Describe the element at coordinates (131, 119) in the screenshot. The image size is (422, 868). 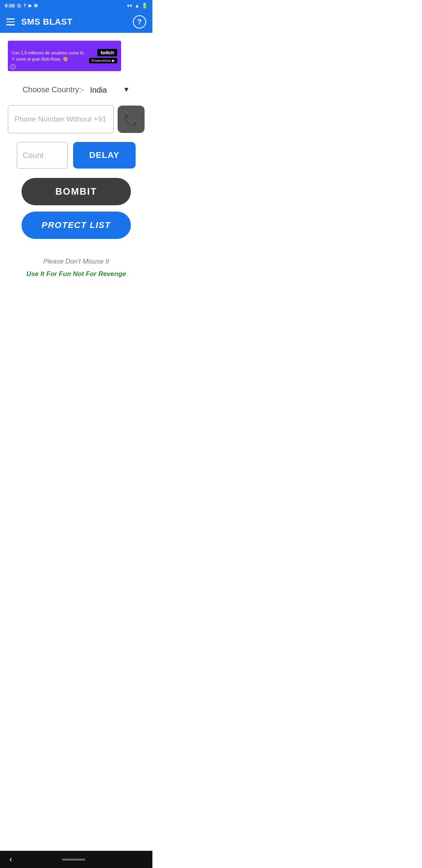
I see `contacts-button: 📞` at that location.